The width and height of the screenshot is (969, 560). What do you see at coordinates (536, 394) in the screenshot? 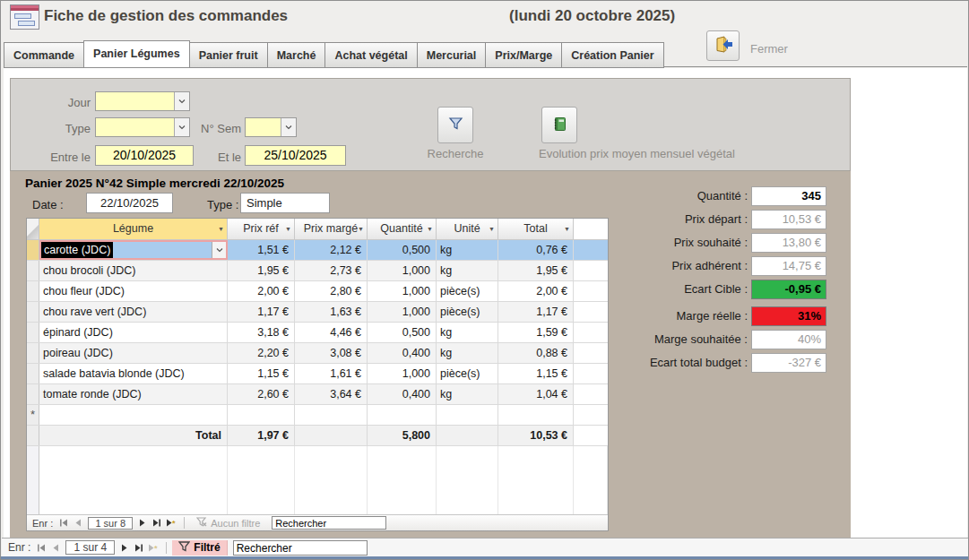
I see `cell-total: 1,04 €` at bounding box center [536, 394].